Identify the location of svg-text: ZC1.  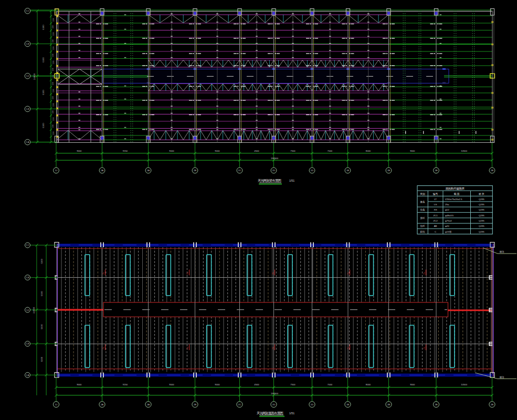
(436, 215).